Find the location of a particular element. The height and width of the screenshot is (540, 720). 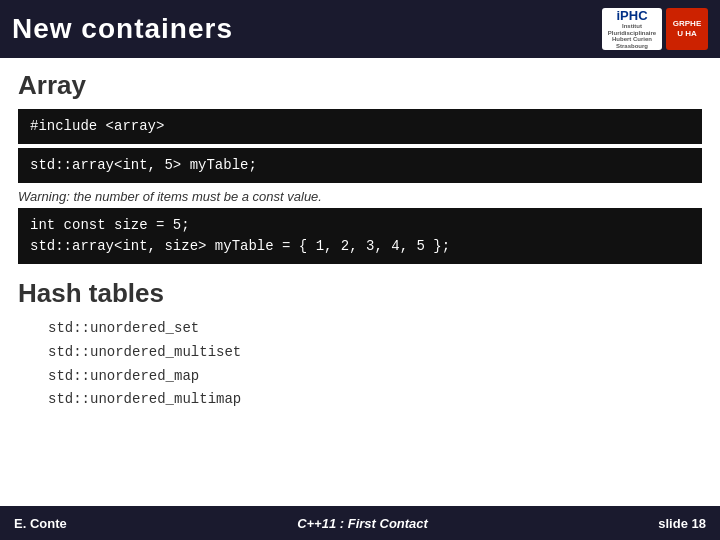

list-item: std::unordered_set is located at coordinates (375, 329).